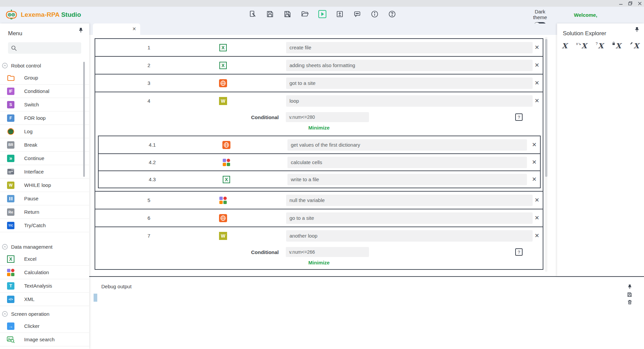  What do you see at coordinates (11, 199) in the screenshot?
I see `pause-icon` at bounding box center [11, 199].